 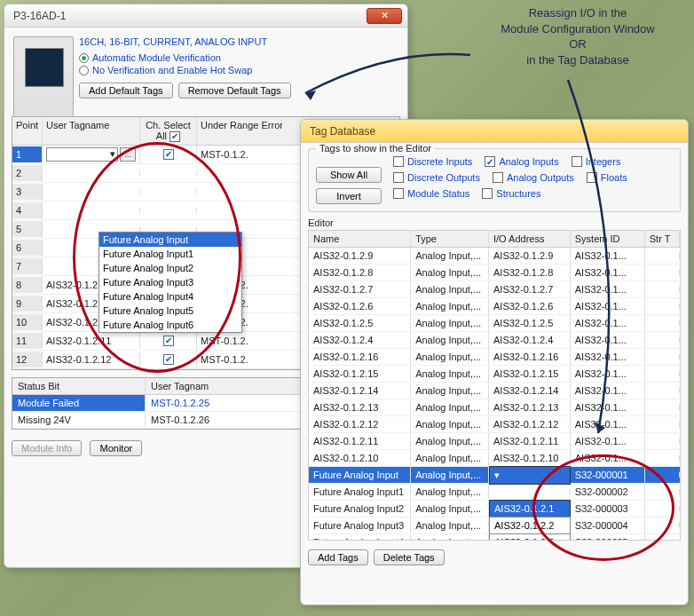 What do you see at coordinates (409, 557) in the screenshot?
I see `delete-tags-button: Delete Tags` at bounding box center [409, 557].